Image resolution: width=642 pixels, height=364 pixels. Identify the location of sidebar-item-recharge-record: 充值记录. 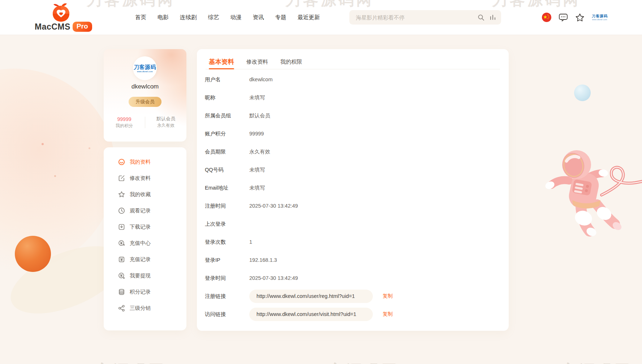
(145, 259).